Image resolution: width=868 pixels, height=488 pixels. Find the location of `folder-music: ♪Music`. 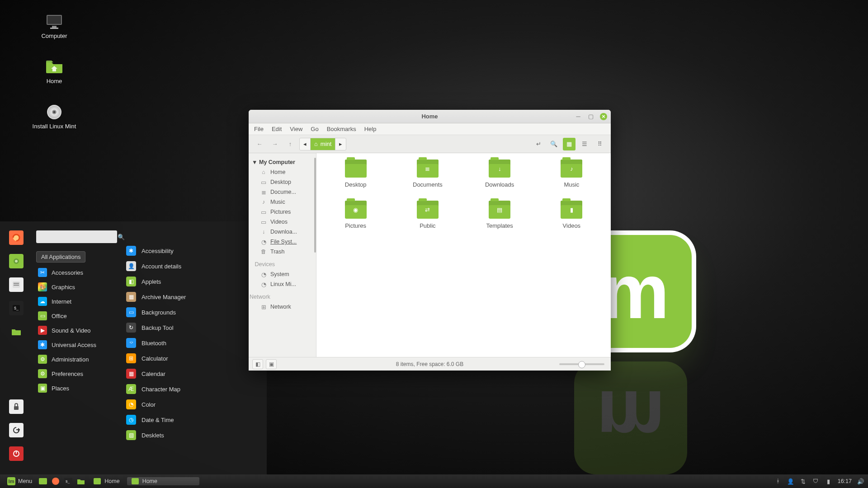

folder-music: ♪Music is located at coordinates (571, 174).